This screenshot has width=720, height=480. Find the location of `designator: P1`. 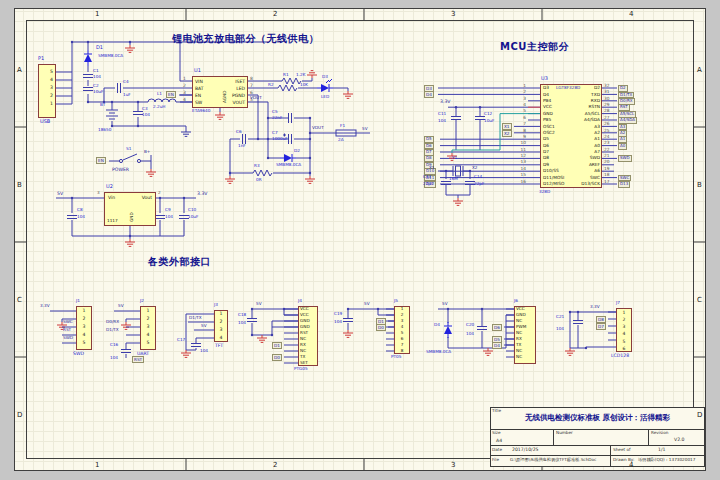

designator: P1 is located at coordinates (41, 59).